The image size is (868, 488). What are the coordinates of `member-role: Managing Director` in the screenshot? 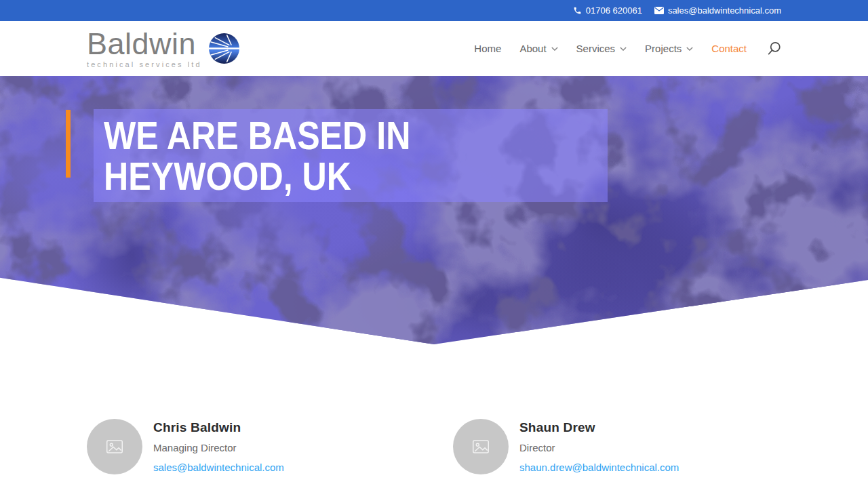 It's located at (218, 447).